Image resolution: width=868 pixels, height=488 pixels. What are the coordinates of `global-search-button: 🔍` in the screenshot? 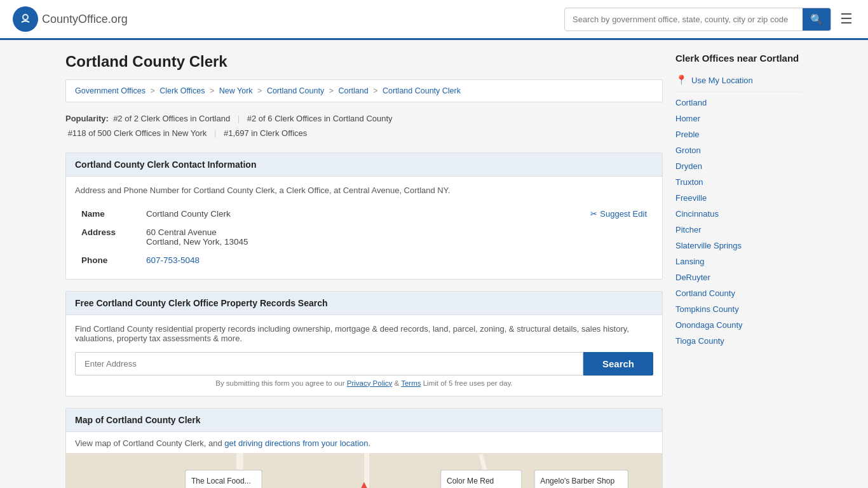 It's located at (817, 19).